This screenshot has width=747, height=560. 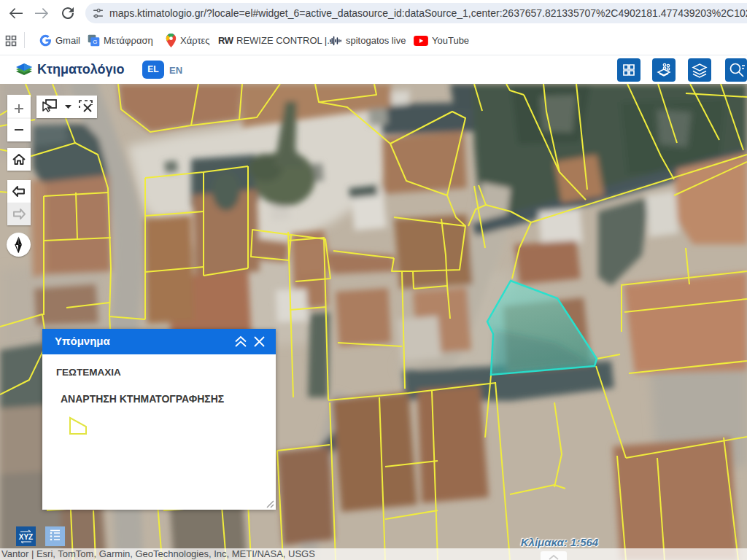 What do you see at coordinates (26, 537) in the screenshot?
I see `svg-text: XYZ` at bounding box center [26, 537].